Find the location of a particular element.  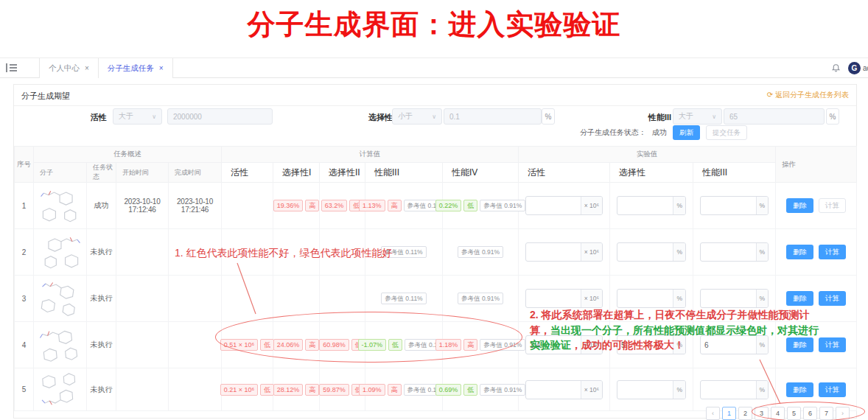

page-button-2: 2 is located at coordinates (746, 413).